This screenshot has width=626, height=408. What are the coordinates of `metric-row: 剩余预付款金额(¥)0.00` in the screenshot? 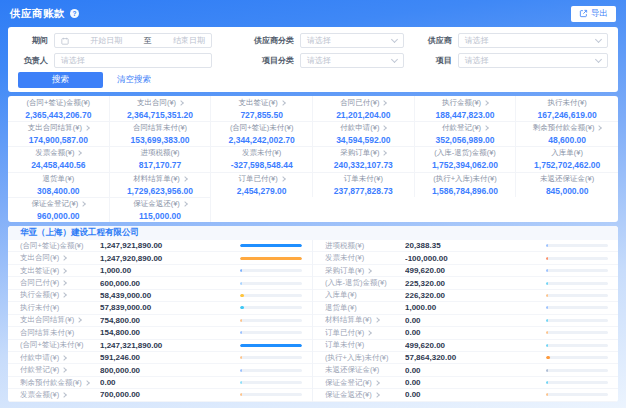 It's located at (160, 383).